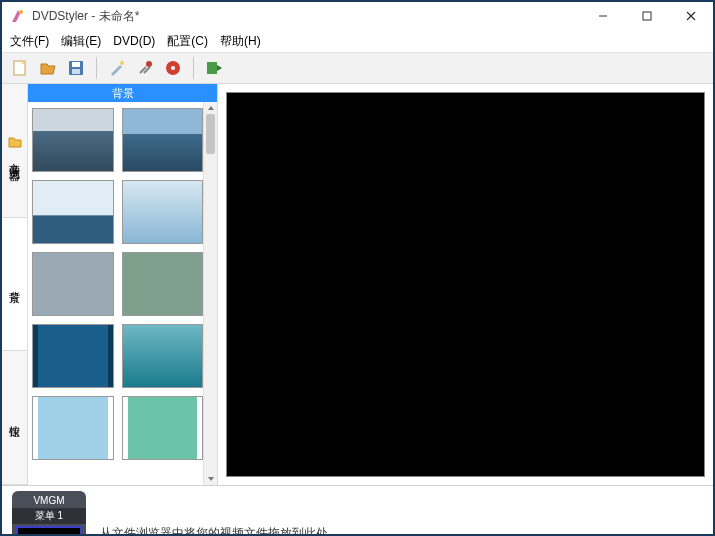  What do you see at coordinates (49, 500) in the screenshot?
I see `vmgm-title: VMGM` at bounding box center [49, 500].